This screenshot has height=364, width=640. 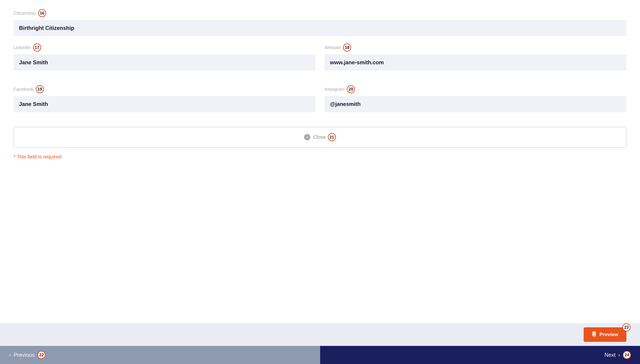 I want to click on close-button-label: Close, so click(x=320, y=137).